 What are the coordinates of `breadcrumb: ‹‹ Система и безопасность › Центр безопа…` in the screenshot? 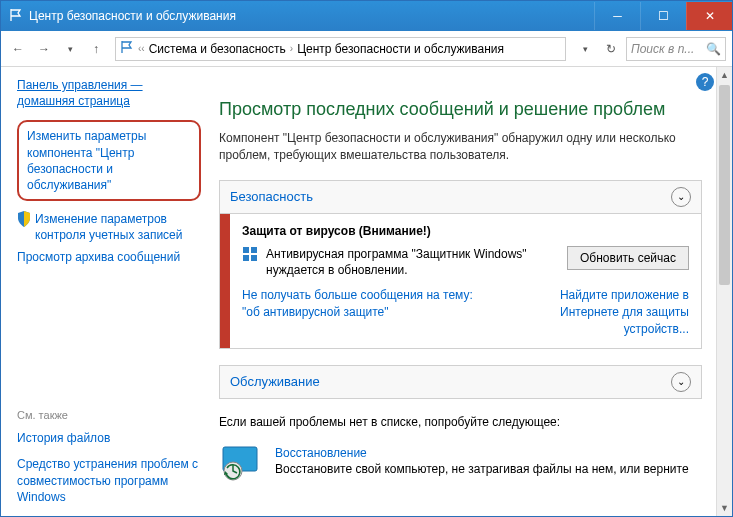 It's located at (340, 49).